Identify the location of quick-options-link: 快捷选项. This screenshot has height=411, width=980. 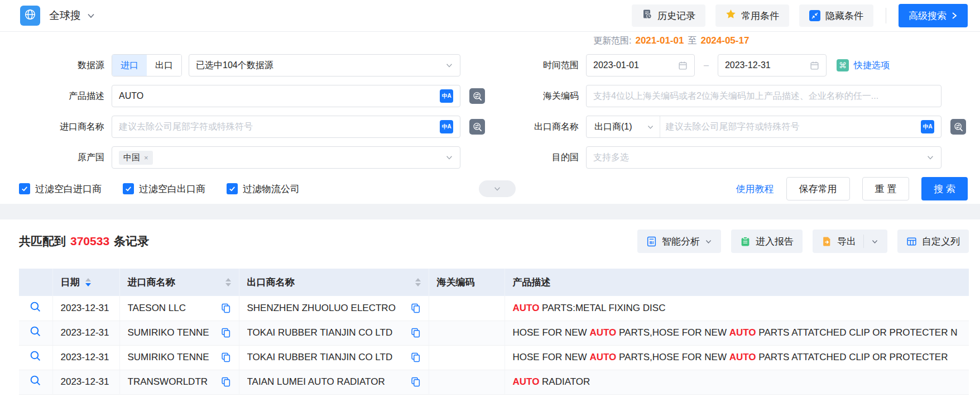
(872, 66).